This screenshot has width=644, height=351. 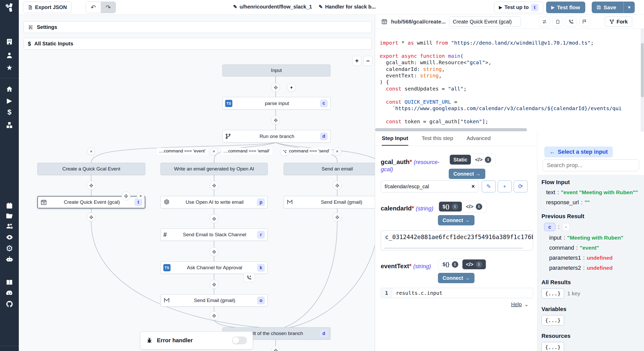 I want to click on flow-node-send-slack: # Send Email to Slack Channel r, so click(x=214, y=235).